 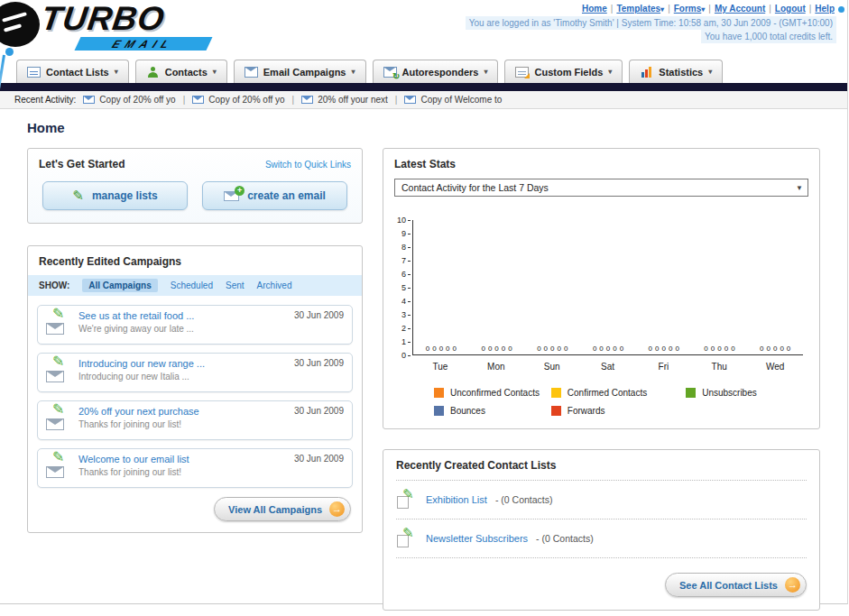 I want to click on chart-x-axis: TueMonSunSatFriThuWed, so click(x=608, y=363).